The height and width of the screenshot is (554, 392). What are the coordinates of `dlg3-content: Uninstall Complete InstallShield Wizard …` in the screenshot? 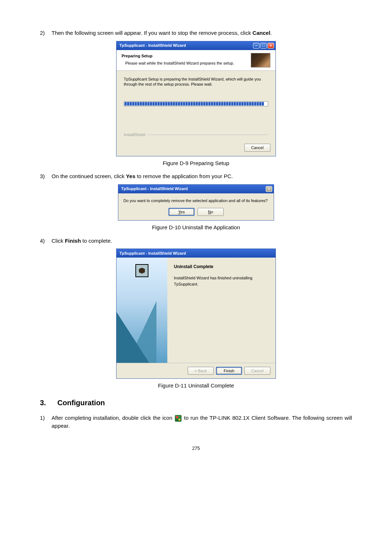 It's located at (221, 310).